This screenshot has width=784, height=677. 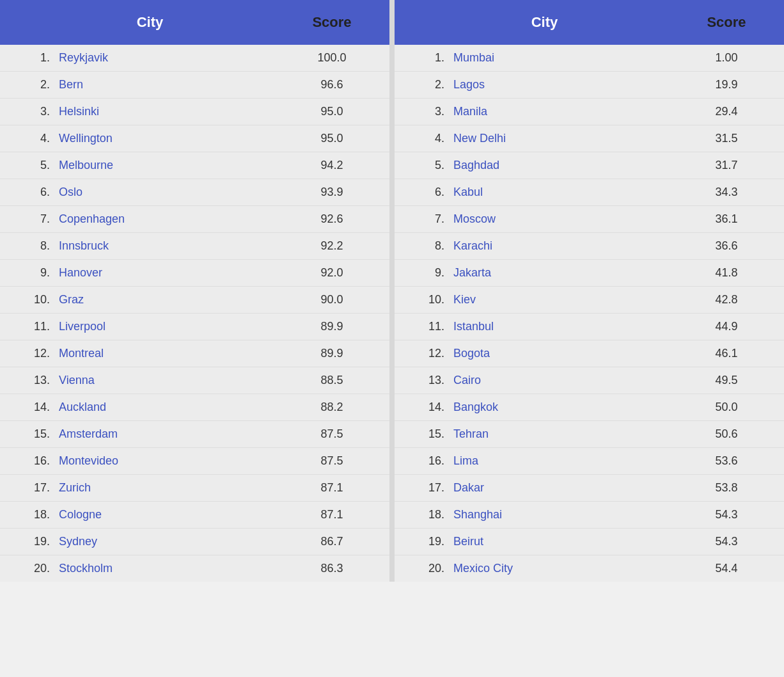 I want to click on city-cell: 12. Bogota, so click(x=538, y=353).